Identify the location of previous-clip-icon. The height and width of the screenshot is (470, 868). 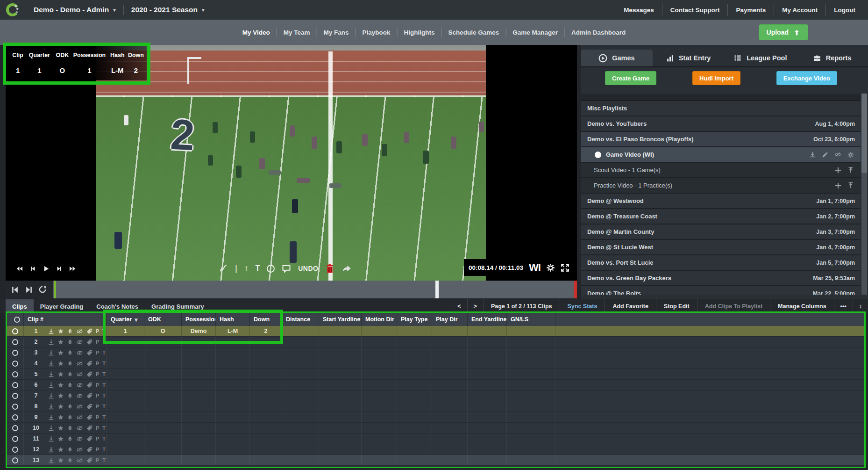
(15, 290).